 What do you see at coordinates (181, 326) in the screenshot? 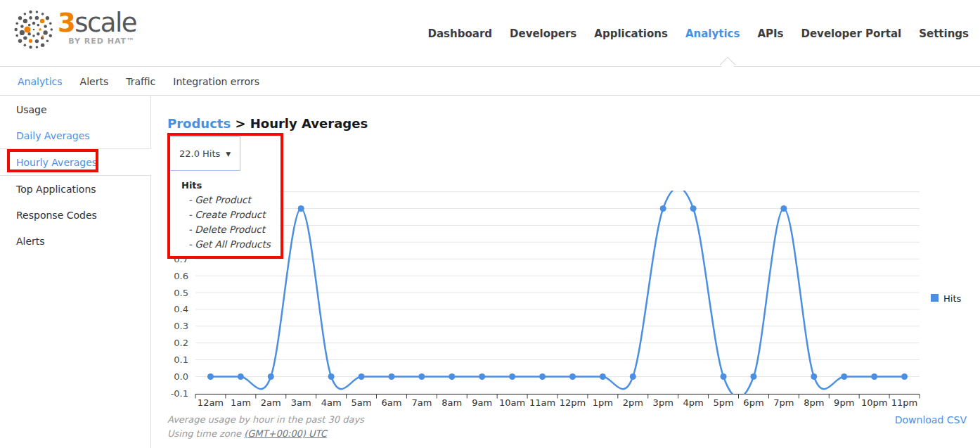
I see `svg-text: 0.3` at bounding box center [181, 326].